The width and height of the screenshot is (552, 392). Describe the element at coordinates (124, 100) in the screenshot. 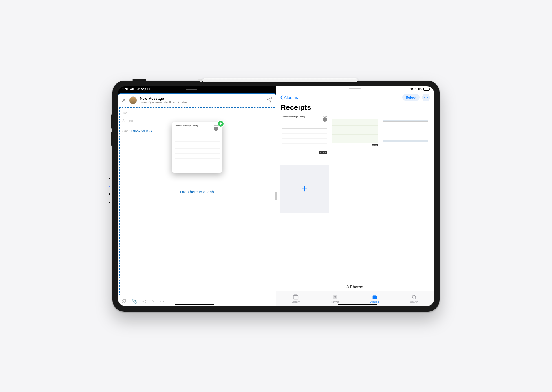

I see `close-icon: ✕` at that location.